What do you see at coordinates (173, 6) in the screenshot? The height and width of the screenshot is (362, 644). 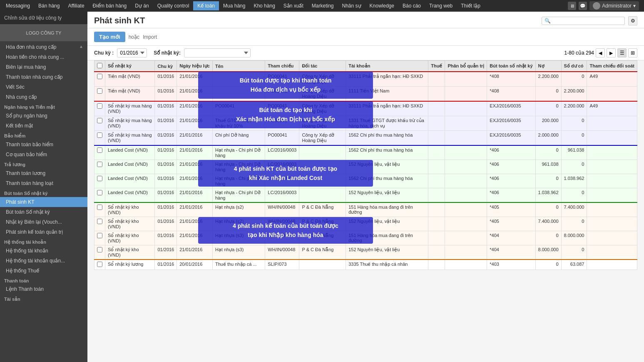 I see `nav-quality-control: Quality control` at bounding box center [173, 6].